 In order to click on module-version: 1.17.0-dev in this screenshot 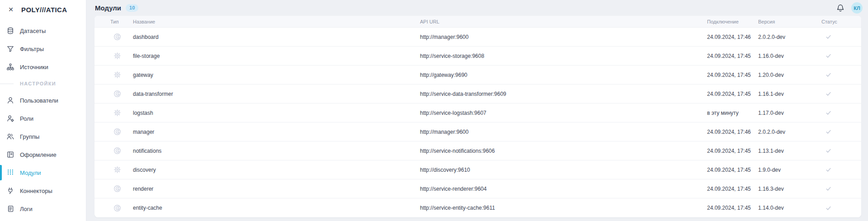, I will do `click(790, 113)`.